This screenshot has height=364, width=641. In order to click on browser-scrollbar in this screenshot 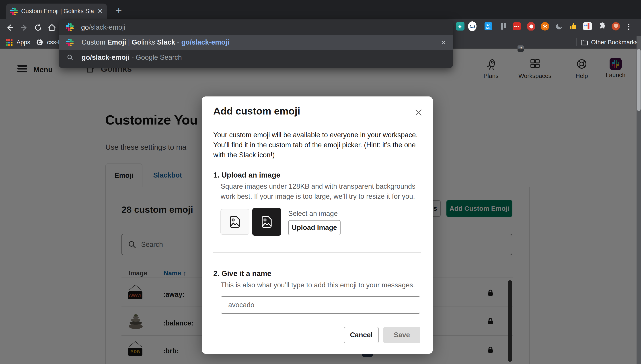, I will do `click(639, 200)`.